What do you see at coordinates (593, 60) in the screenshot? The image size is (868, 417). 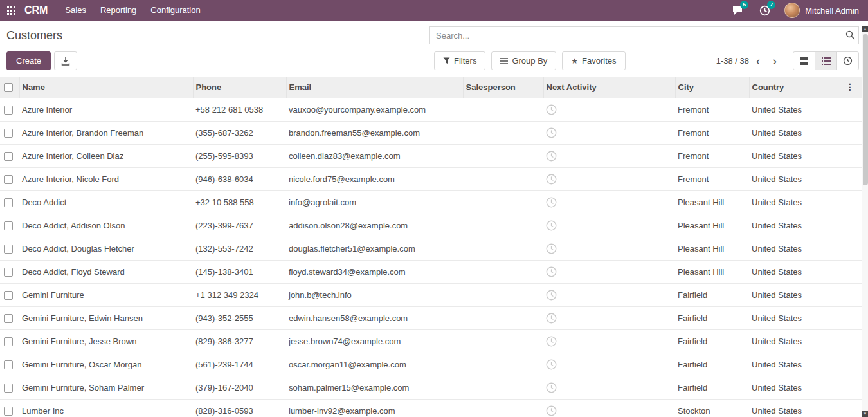 I see `favorites-button: ★ Favorites` at bounding box center [593, 60].